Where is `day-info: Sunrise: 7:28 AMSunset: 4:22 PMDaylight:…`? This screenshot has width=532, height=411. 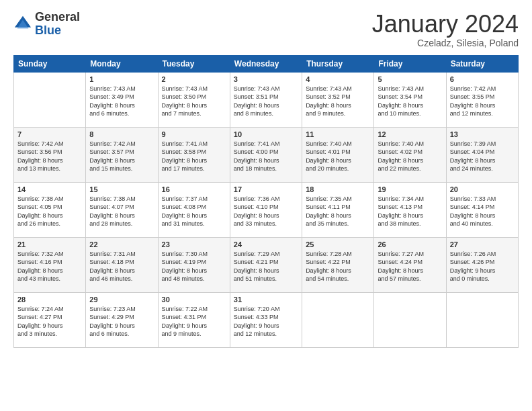 day-info: Sunrise: 7:28 AMSunset: 4:22 PMDaylight:… is located at coordinates (338, 267).